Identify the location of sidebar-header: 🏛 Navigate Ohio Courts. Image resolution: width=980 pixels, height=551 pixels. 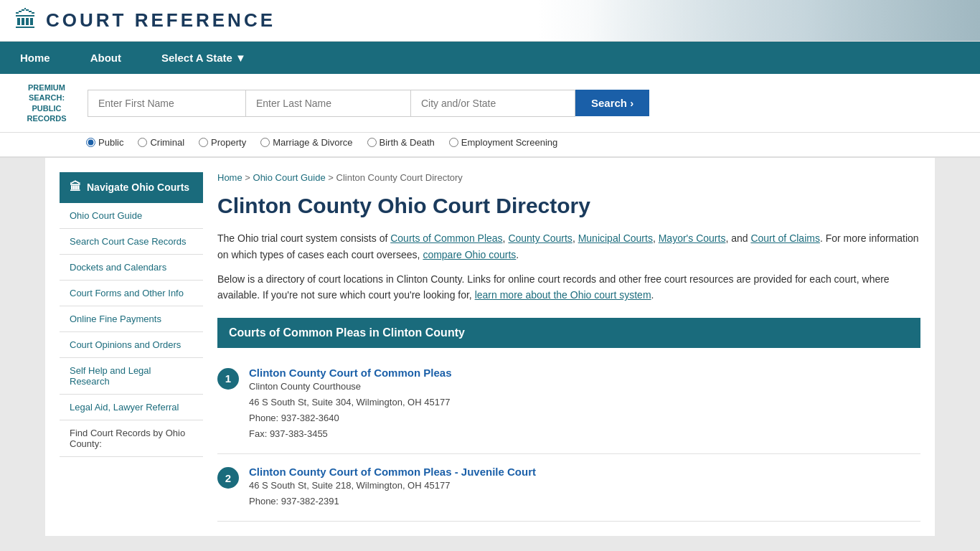
(131, 188).